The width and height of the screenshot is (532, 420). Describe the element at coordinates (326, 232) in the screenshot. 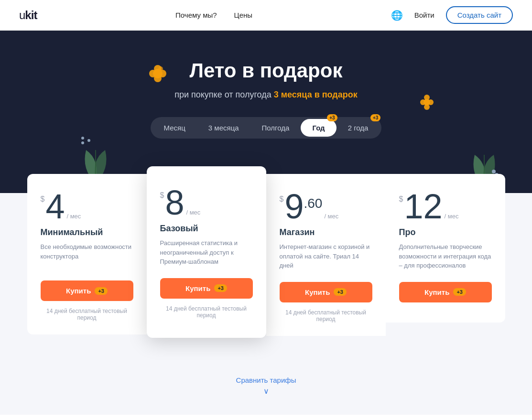

I see `plan-name-shop: Магазин` at that location.